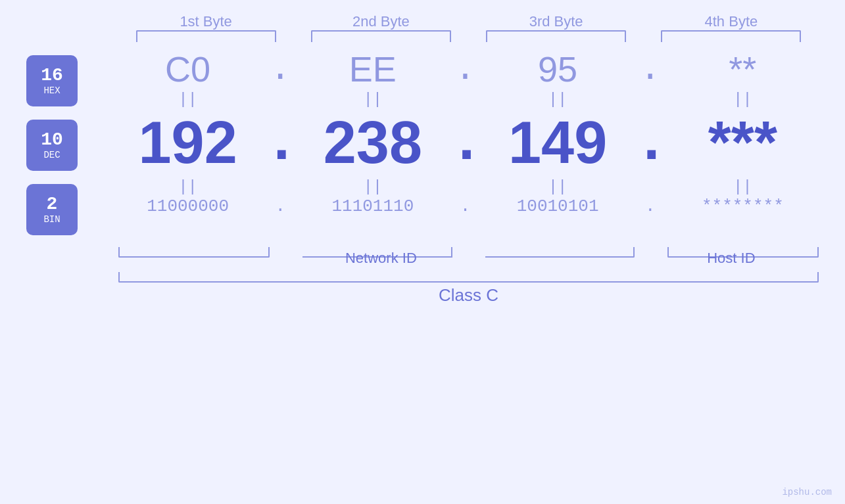 This screenshot has height=504, width=845. I want to click on byte-label-3: 3rd Byte, so click(556, 22).